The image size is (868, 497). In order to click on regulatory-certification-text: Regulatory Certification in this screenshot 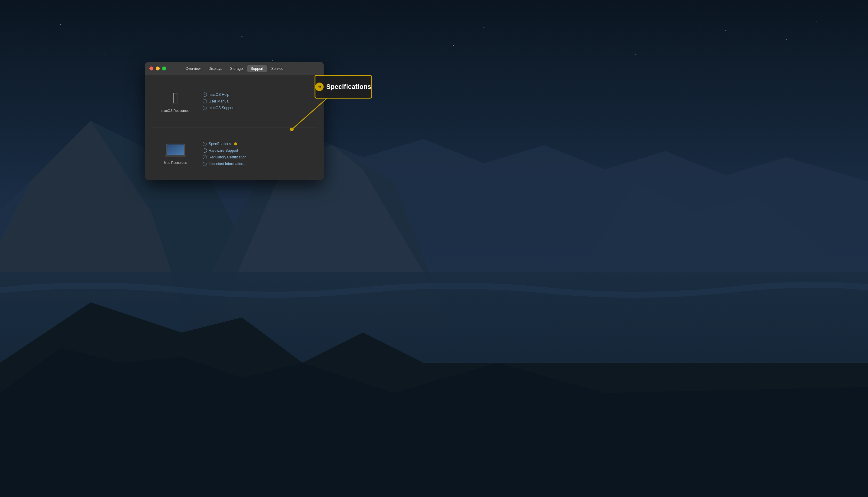, I will do `click(227, 157)`.